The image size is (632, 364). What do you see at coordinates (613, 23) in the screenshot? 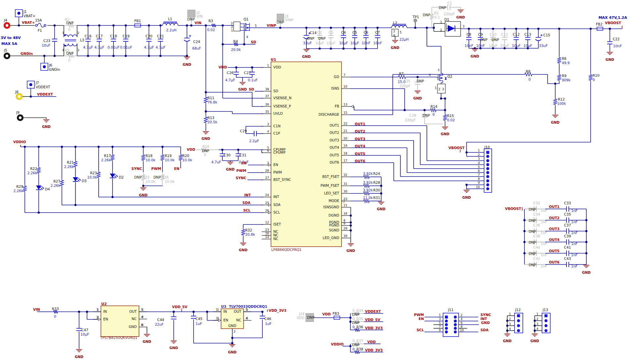
I see `net-label-vboost: VBOOST` at bounding box center [613, 23].